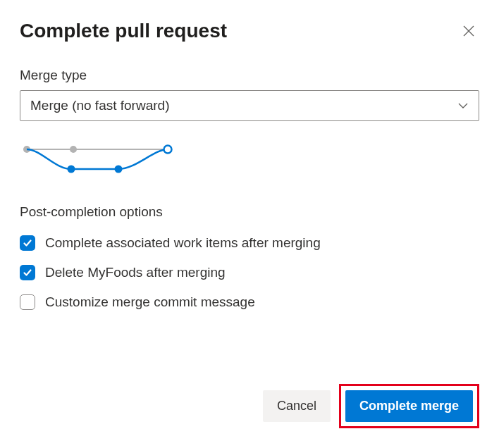 The image size is (499, 448). Describe the element at coordinates (250, 243) in the screenshot. I see `checkbox-complete-work-items: Complete associated work items after mer…` at that location.